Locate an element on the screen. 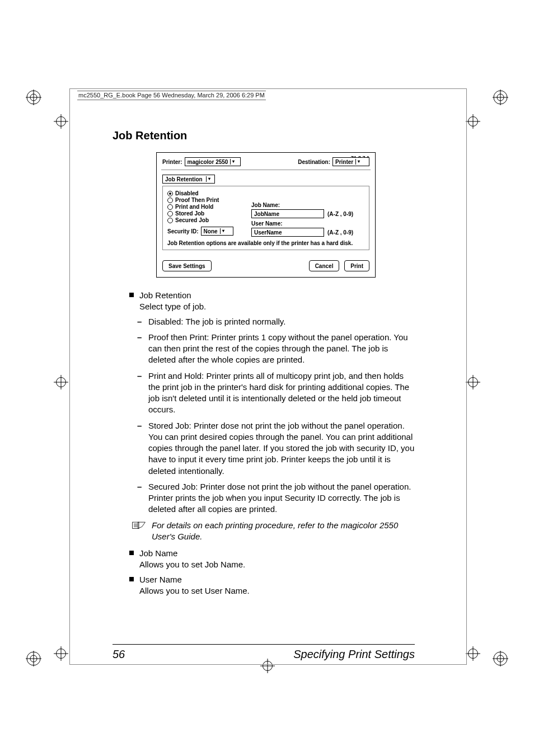 This screenshot has height=756, width=534. printer-label: Printer: is located at coordinates (172, 162).